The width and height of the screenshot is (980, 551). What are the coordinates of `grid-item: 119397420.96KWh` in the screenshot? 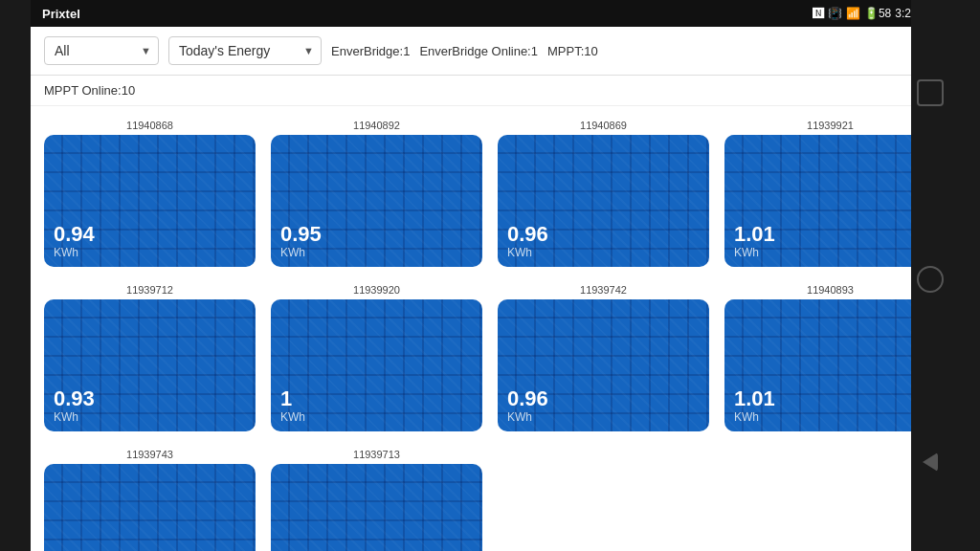 It's located at (603, 358).